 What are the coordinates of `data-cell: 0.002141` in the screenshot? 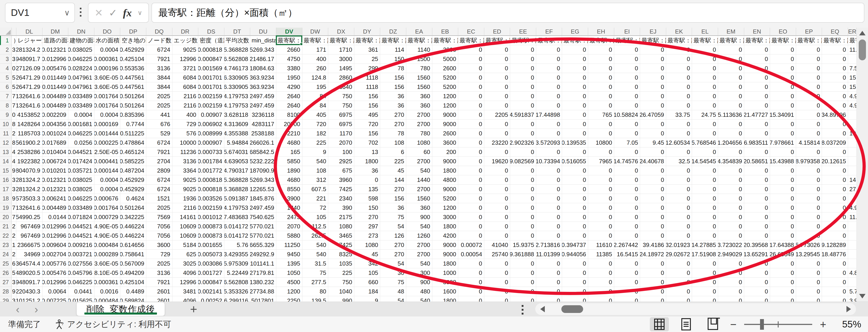 It's located at (211, 292).